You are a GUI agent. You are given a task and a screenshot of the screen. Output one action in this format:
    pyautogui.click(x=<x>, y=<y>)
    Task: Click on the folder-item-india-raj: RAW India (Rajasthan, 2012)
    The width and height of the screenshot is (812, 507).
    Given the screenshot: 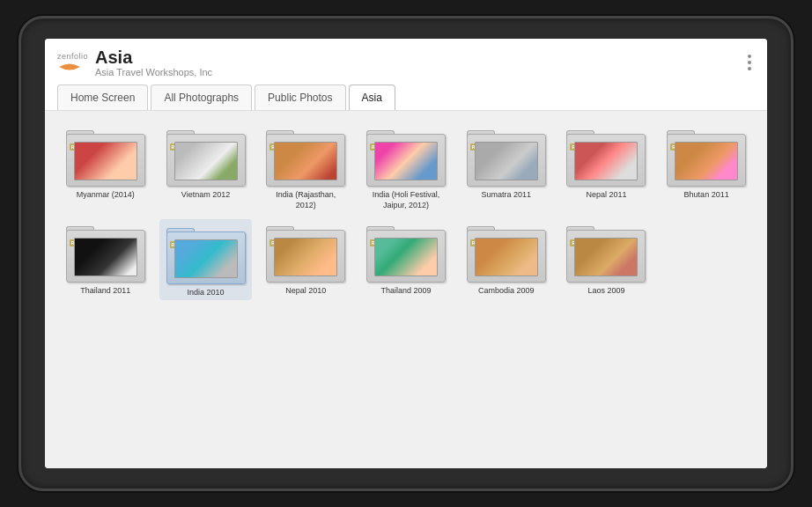 What is the action you would take?
    pyautogui.click(x=306, y=167)
    